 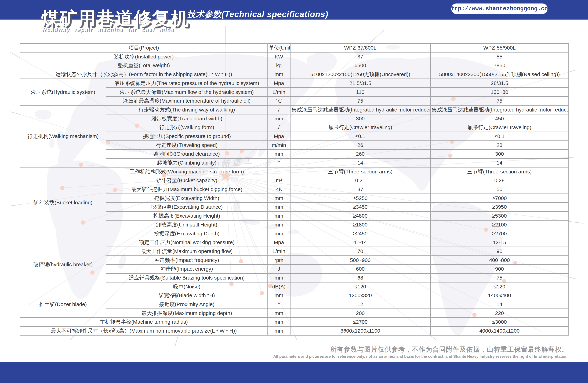 What do you see at coordinates (500, 136) in the screenshot?
I see `spec-value-wpz55: ≤0.1` at bounding box center [500, 136].